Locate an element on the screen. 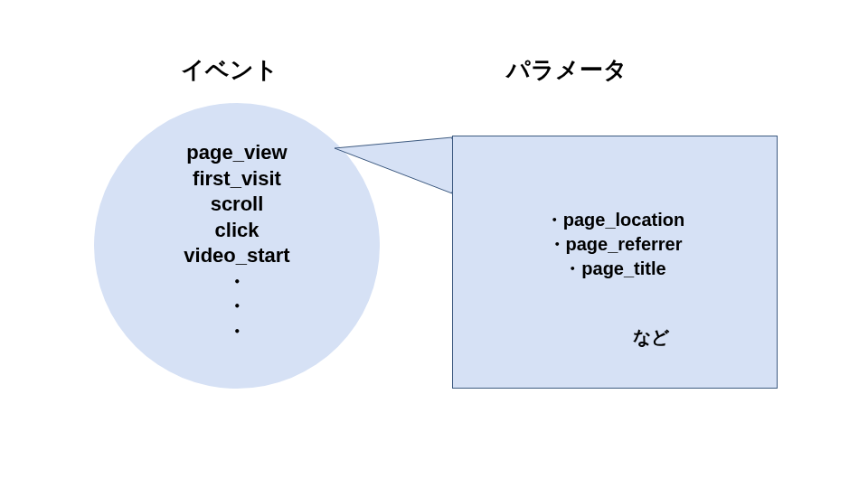 This screenshot has width=868, height=488. events-heading: イベント is located at coordinates (230, 70).